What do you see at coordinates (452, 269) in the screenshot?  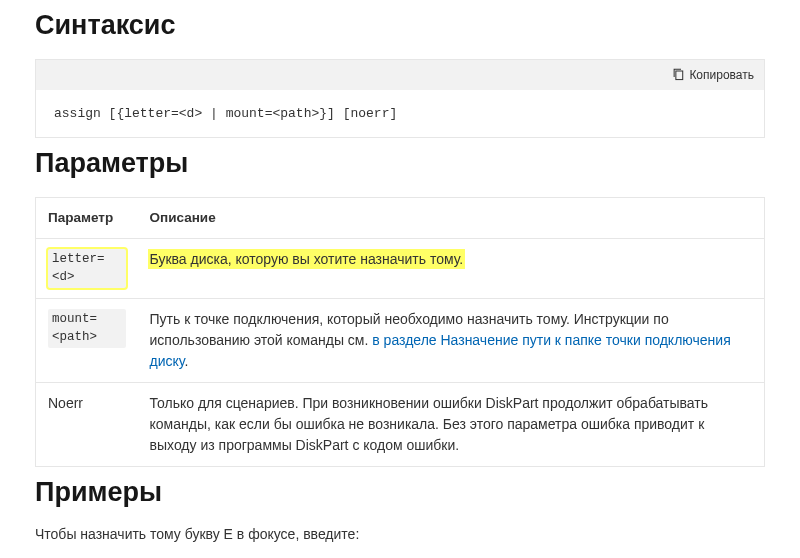 I see `desc-cell: Буква диска, которую вы хотите назначить…` at bounding box center [452, 269].